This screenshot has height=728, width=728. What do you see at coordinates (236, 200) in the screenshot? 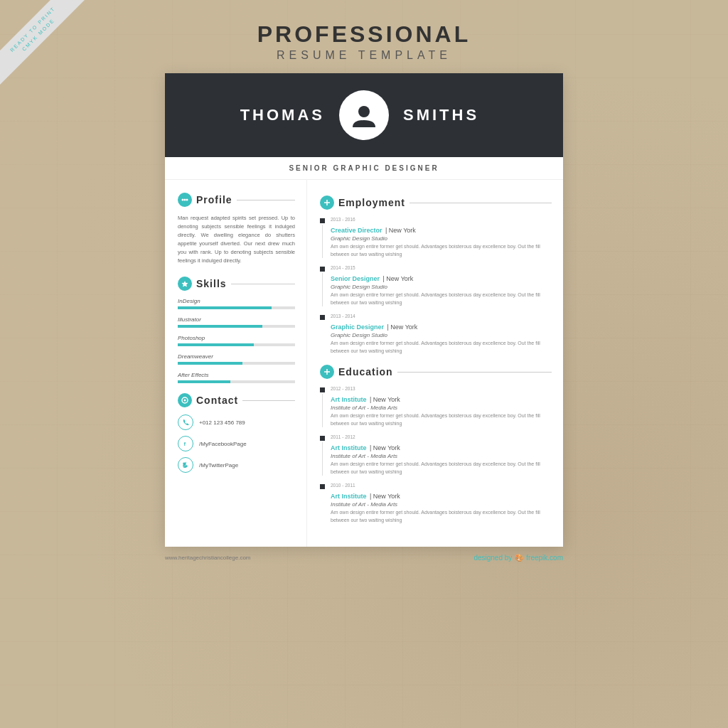
I see `profile-header: Profile` at bounding box center [236, 200].